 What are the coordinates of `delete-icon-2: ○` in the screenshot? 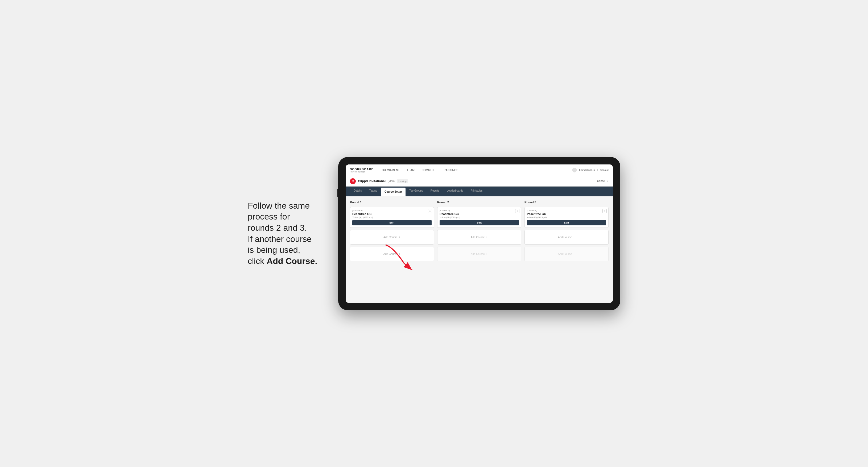 It's located at (517, 211).